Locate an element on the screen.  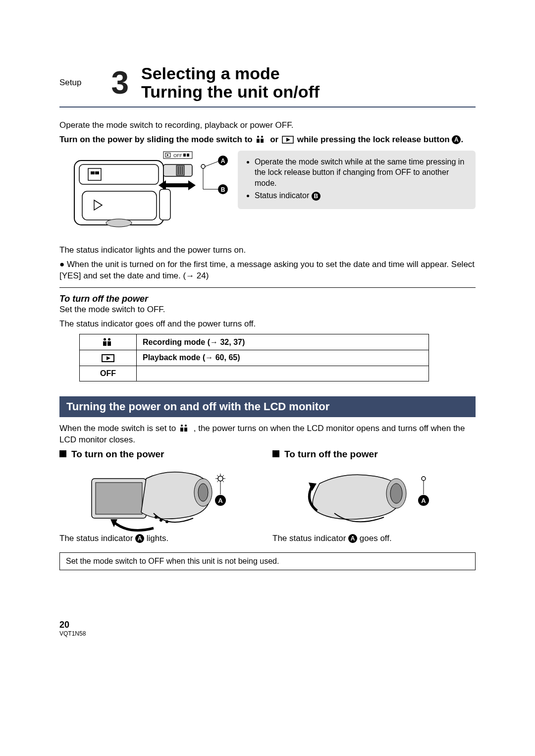
table-row: Playback mode (→ 60, 65) is located at coordinates (255, 358).